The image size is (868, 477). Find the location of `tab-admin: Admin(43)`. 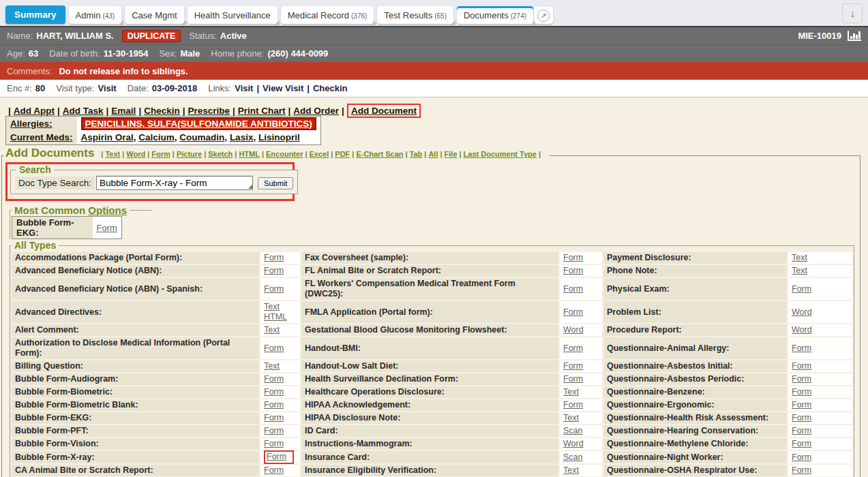

tab-admin: Admin(43) is located at coordinates (95, 15).